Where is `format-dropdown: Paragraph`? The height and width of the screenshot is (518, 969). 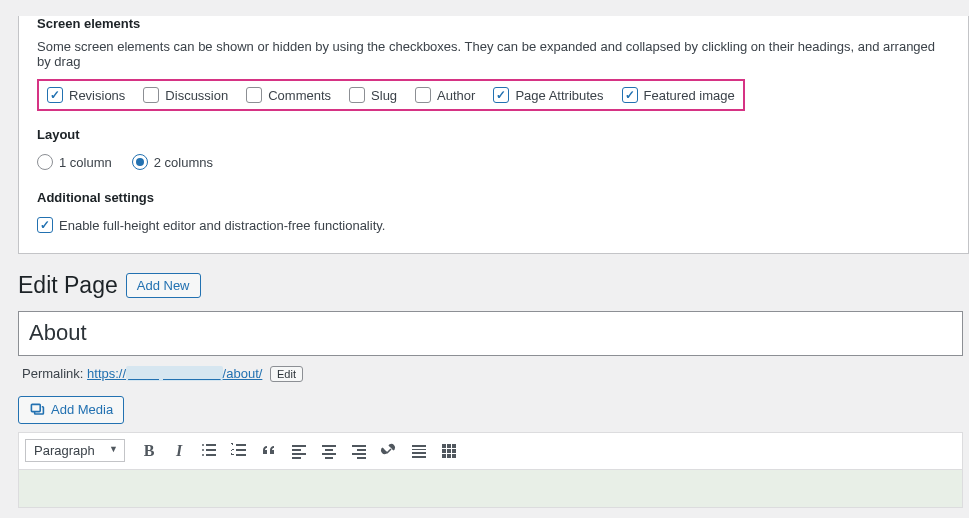
format-dropdown: Paragraph is located at coordinates (75, 450).